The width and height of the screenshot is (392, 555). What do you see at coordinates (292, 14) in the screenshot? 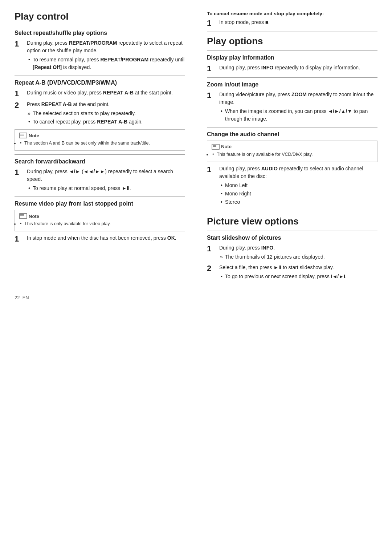
I see `cancel-resume-label: To cancel resume mode and stop play comp…` at bounding box center [292, 14].